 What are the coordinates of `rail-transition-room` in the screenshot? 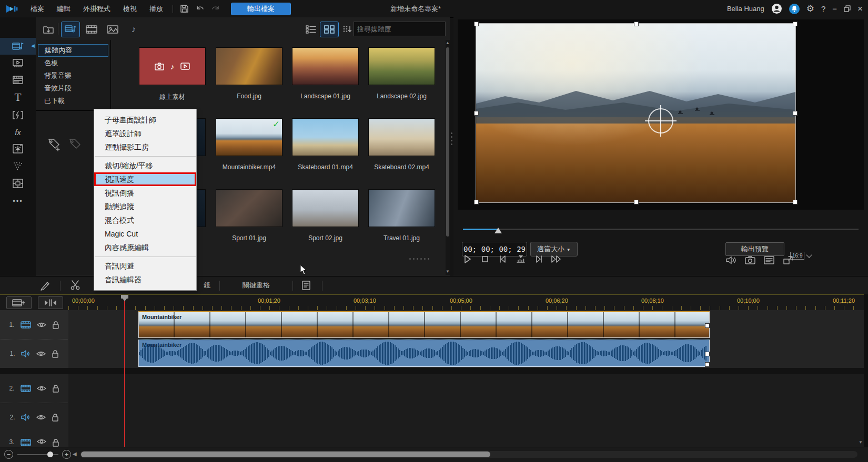 It's located at (18, 115).